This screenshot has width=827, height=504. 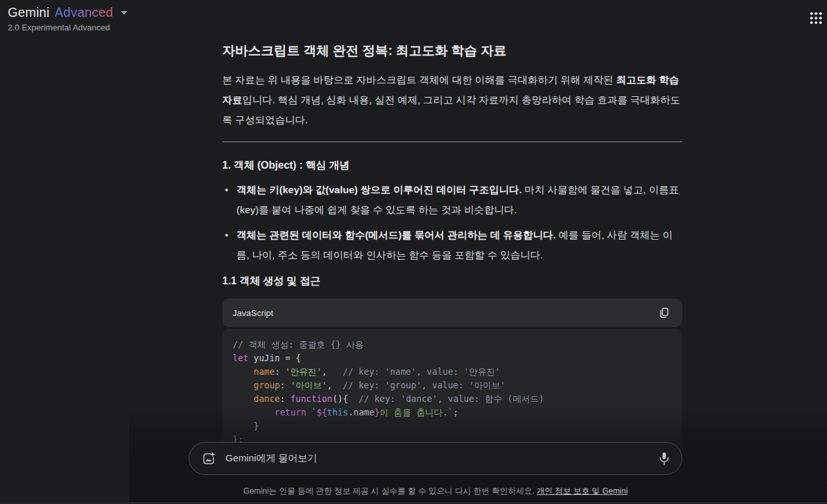 What do you see at coordinates (452, 399) in the screenshot?
I see `code-line: dance: function(){ // key: 'dance', valu…` at bounding box center [452, 399].